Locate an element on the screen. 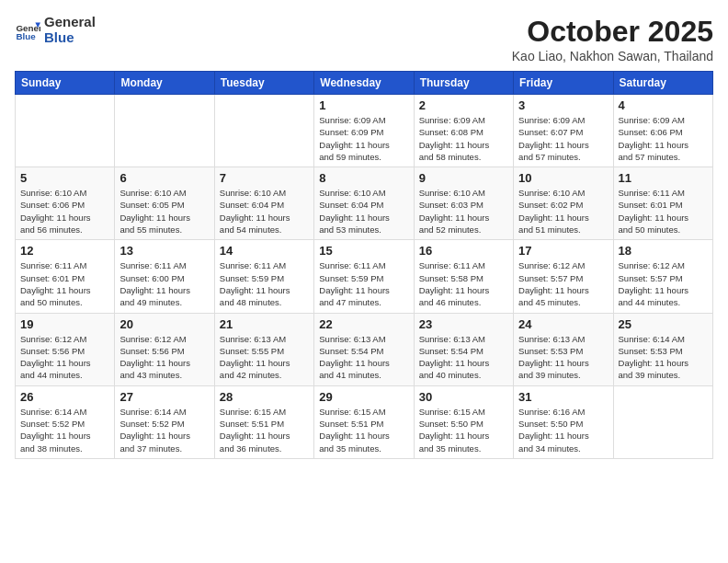  logo-blue: Blue is located at coordinates (70, 39).